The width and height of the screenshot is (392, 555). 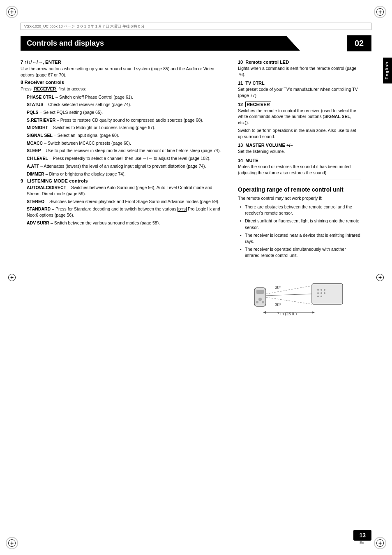 I want to click on item-stereo: STEREO – Switches between stereo playbac…, so click(x=126, y=201).